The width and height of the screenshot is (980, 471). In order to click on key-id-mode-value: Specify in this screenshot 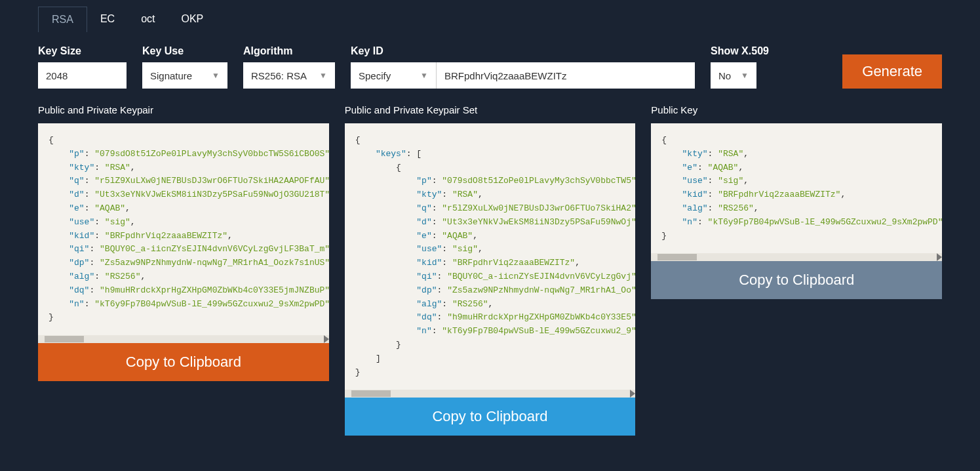, I will do `click(375, 76)`.